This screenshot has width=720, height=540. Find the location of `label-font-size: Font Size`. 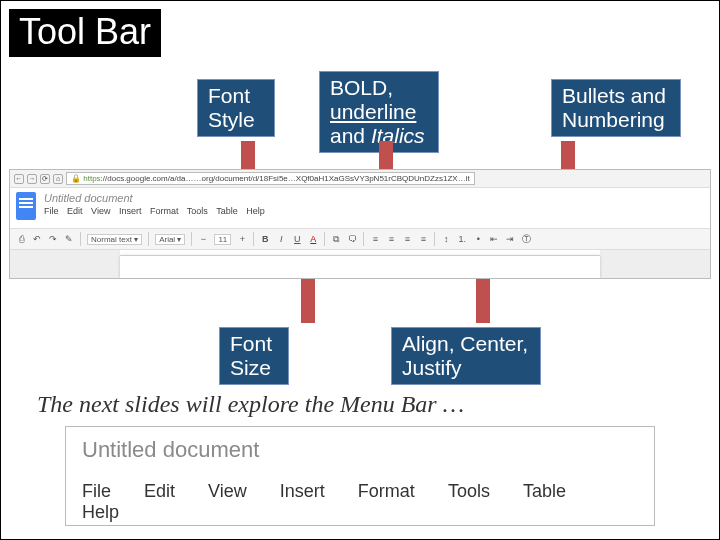

label-font-size: Font Size is located at coordinates (254, 356).